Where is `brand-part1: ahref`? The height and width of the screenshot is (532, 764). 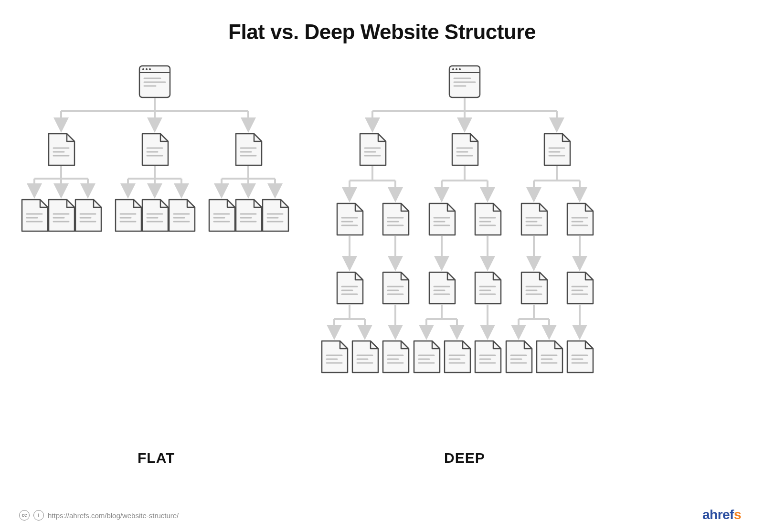
brand-part1: ahref is located at coordinates (718, 515).